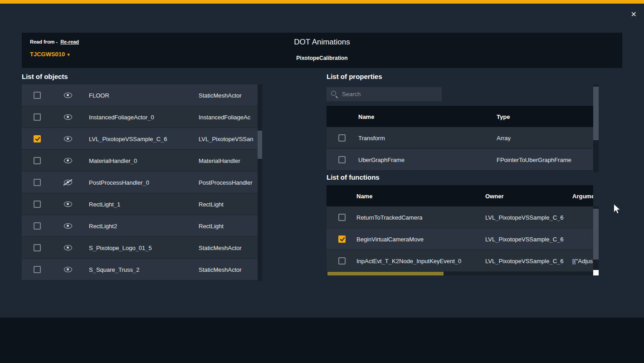 The image size is (644, 363). Describe the element at coordinates (119, 182) in the screenshot. I see `object-name: PostProcessHandler_0` at that location.